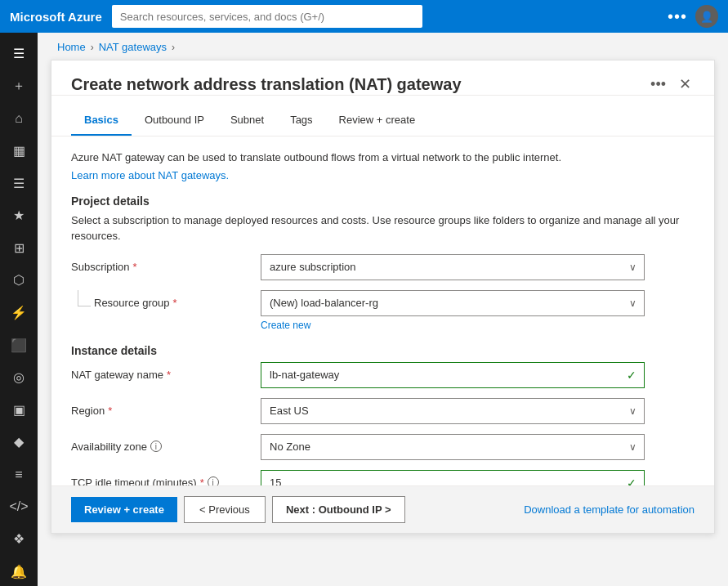 The height and width of the screenshot is (586, 728). Describe the element at coordinates (56, 16) in the screenshot. I see `brand-logo: Microsoft Azure` at that location.